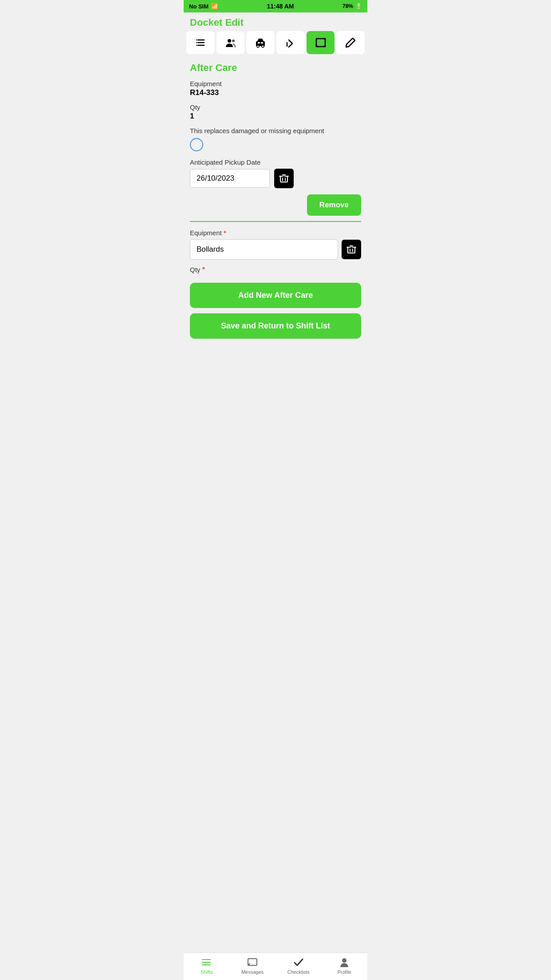 This screenshot has height=980, width=551. What do you see at coordinates (215, 6) in the screenshot?
I see `wifi-icon: 📶` at bounding box center [215, 6].